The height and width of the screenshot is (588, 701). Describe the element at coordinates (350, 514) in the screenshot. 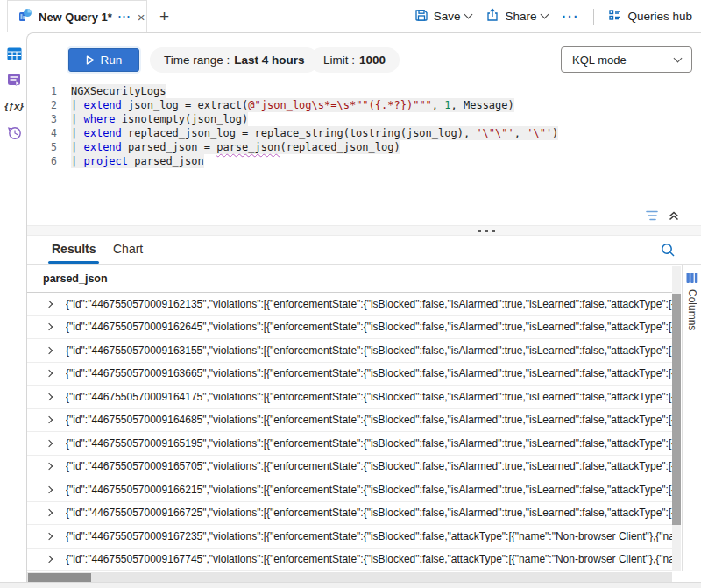

I see `table-row: {"id":"4467550570009166725","violations"…` at that location.